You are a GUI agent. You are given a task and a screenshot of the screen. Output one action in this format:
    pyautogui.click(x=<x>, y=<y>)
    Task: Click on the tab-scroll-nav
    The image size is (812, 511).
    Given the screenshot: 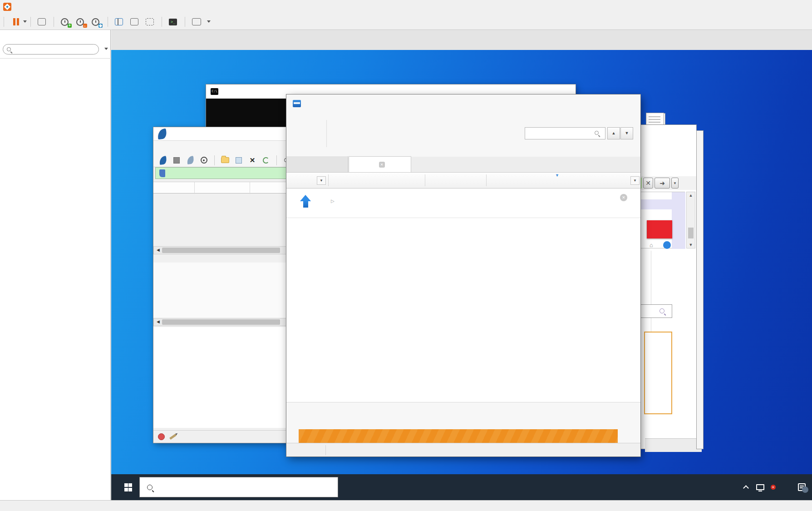 What is the action you would take?
    pyautogui.click(x=804, y=43)
    